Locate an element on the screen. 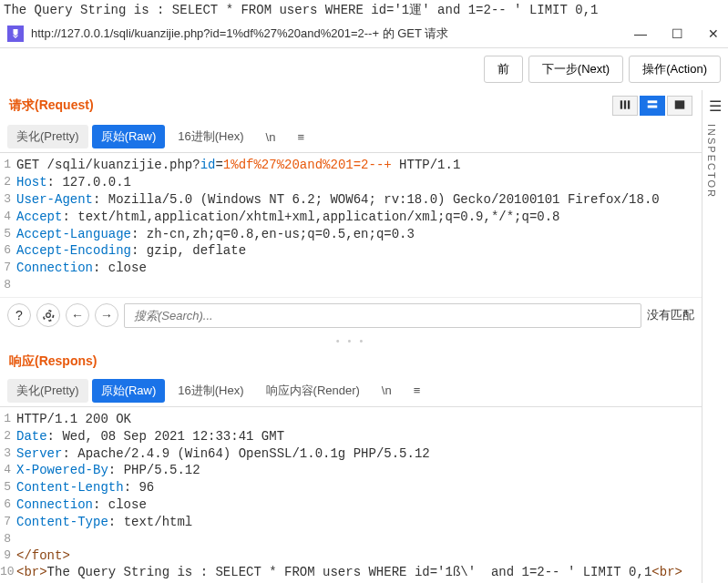 This screenshot has width=728, height=583. request-section-title: 请求(Request) is located at coordinates (311, 106).